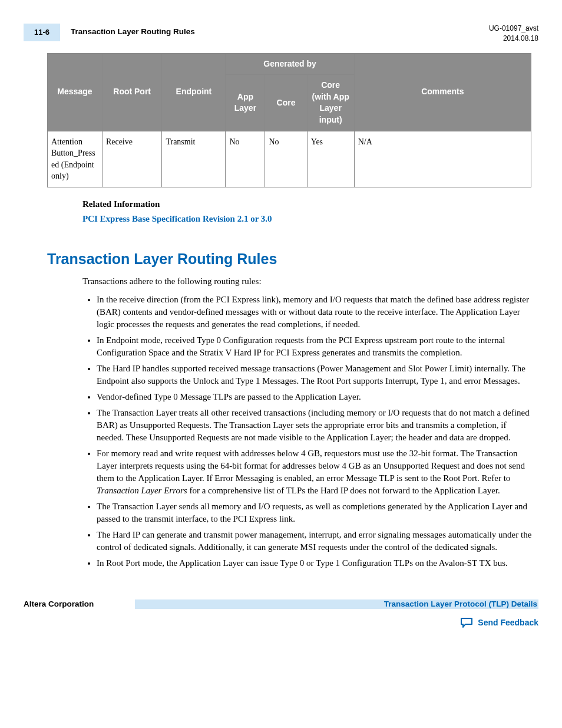 This screenshot has width=562, height=728. What do you see at coordinates (132, 159) in the screenshot?
I see `cell-root-port: Receive` at bounding box center [132, 159].